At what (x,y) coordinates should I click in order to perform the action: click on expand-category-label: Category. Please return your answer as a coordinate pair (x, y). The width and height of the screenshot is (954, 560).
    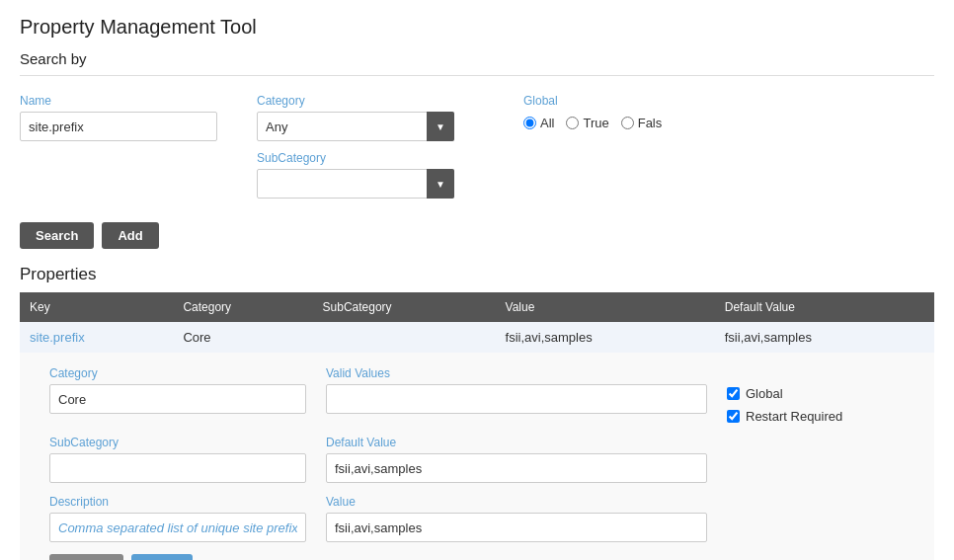
    Looking at the image, I should click on (178, 373).